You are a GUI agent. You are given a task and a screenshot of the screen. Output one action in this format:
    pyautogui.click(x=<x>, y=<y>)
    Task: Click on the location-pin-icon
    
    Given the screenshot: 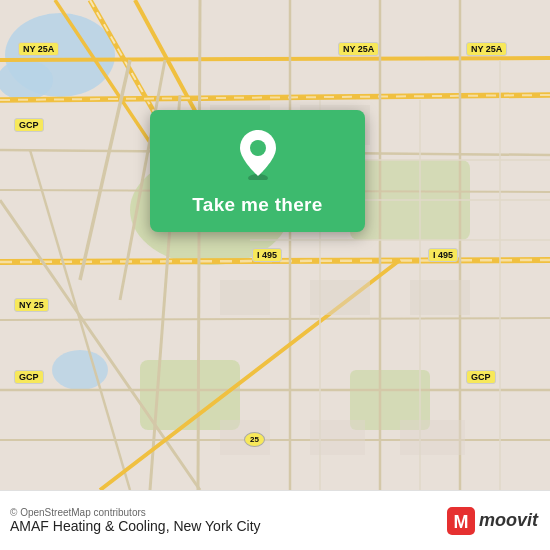 What is the action you would take?
    pyautogui.click(x=258, y=156)
    